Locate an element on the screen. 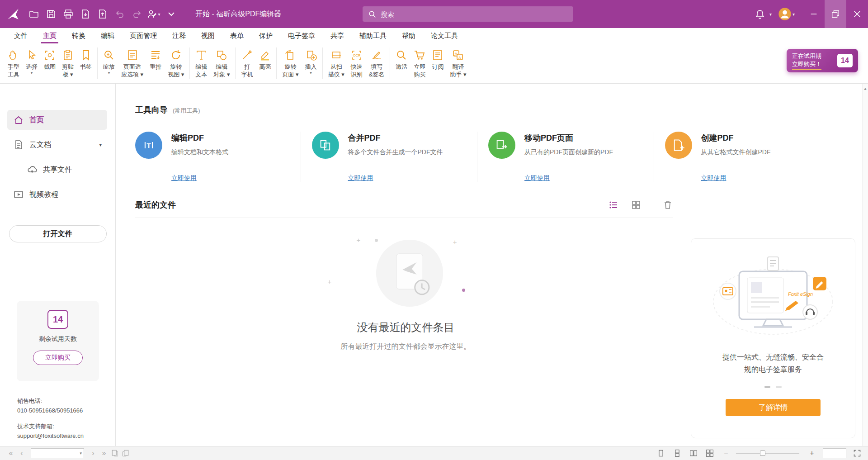 The width and height of the screenshot is (868, 460). ribbon-insert-pages-button: 插入▾ is located at coordinates (311, 62).